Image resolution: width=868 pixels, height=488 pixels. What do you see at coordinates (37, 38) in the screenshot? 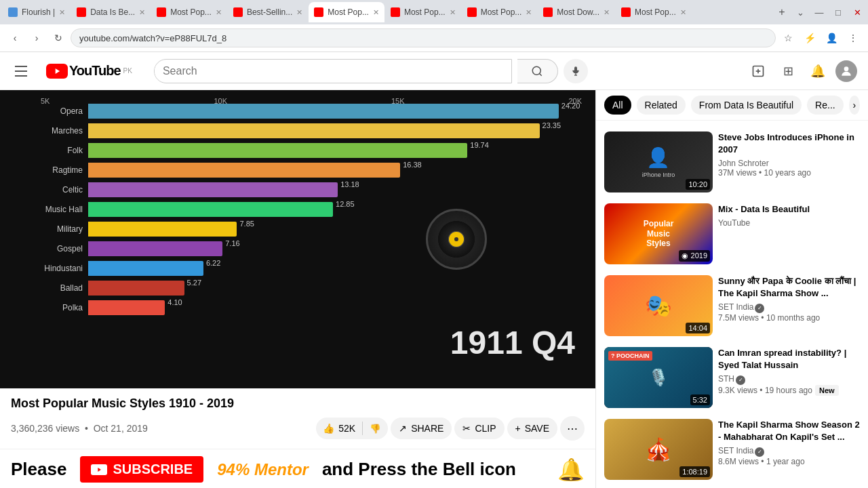
I see `forward-button: ›` at bounding box center [37, 38].